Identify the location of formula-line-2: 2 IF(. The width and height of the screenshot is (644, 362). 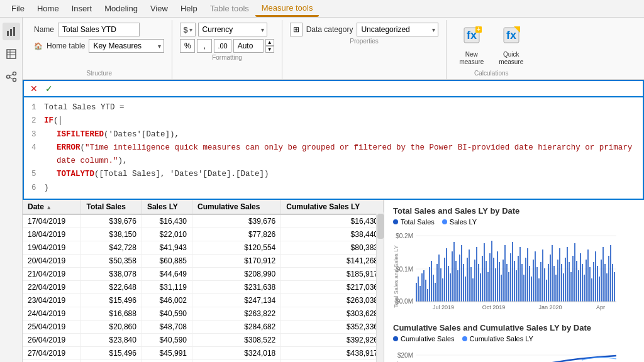
(333, 121).